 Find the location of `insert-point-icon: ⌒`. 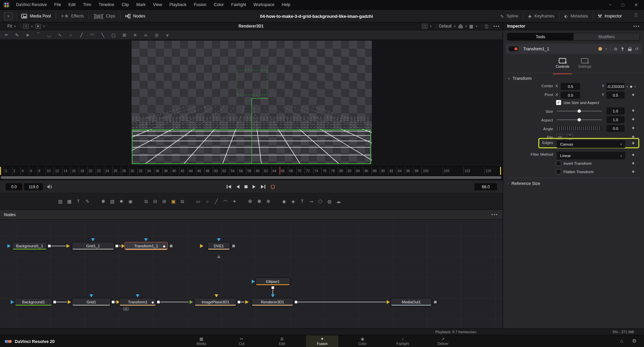

insert-point-icon: ⌒ is located at coordinates (38, 35).